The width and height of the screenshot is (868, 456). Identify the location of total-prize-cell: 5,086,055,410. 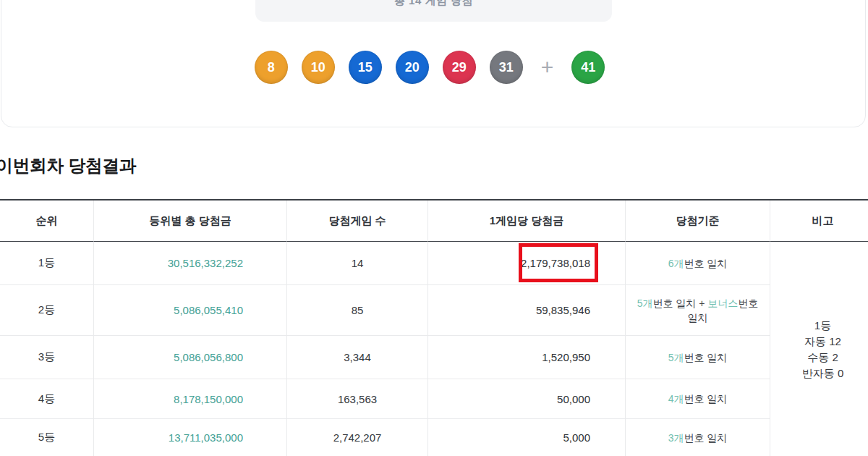
(191, 311).